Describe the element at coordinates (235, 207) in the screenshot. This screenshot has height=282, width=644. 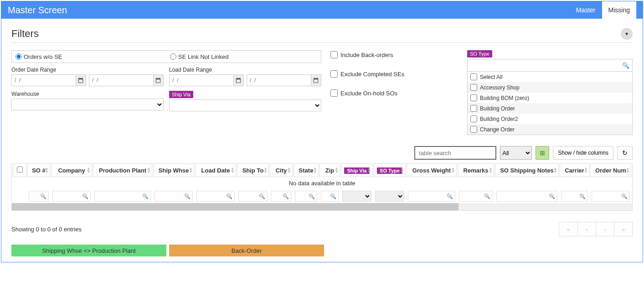
I see `scrollbar-thumb` at that location.